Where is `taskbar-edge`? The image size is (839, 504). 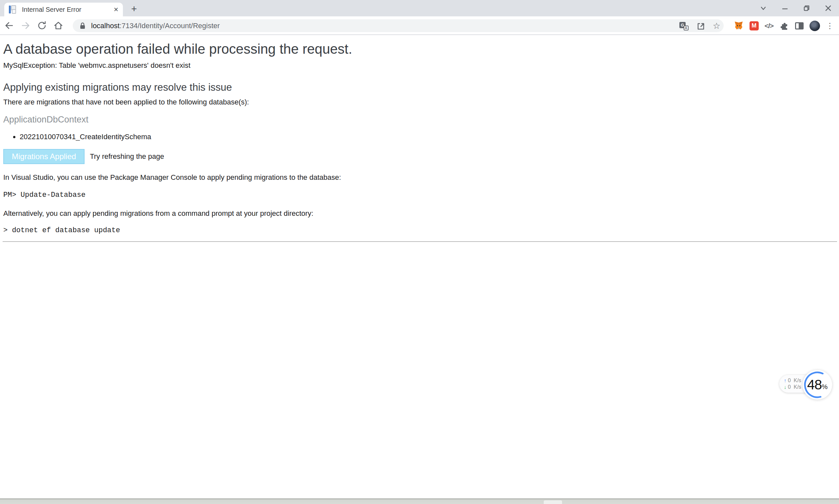 taskbar-edge is located at coordinates (419, 501).